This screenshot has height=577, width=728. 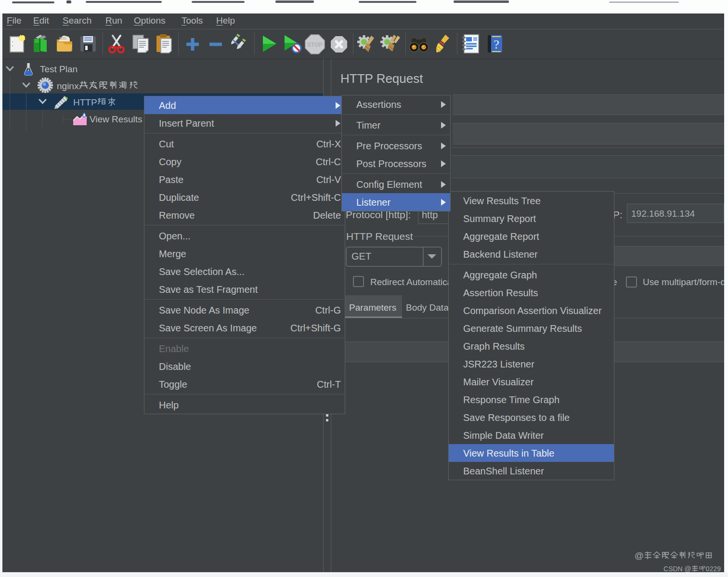 What do you see at coordinates (315, 45) in the screenshot?
I see `svg-text: STOP` at bounding box center [315, 45].